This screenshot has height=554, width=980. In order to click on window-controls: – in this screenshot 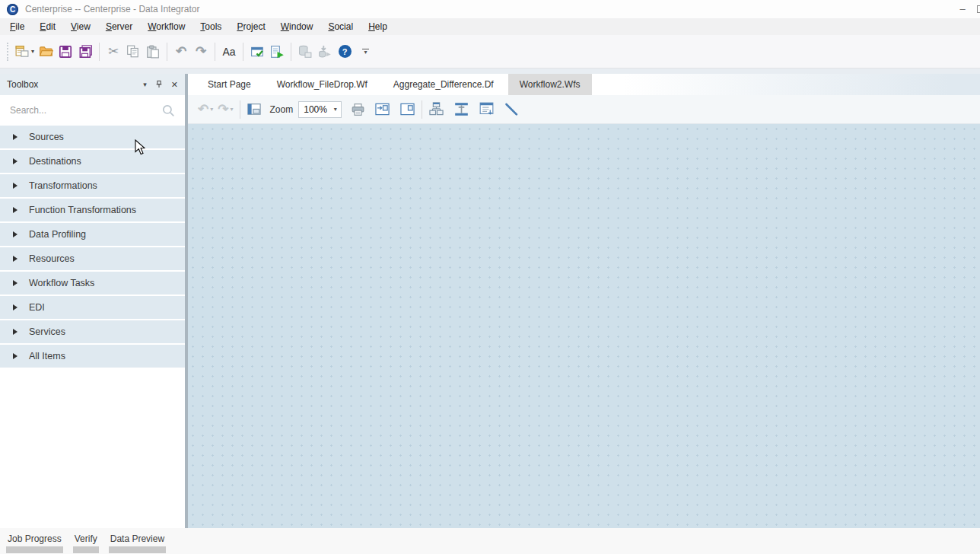, I will do `click(964, 9)`.